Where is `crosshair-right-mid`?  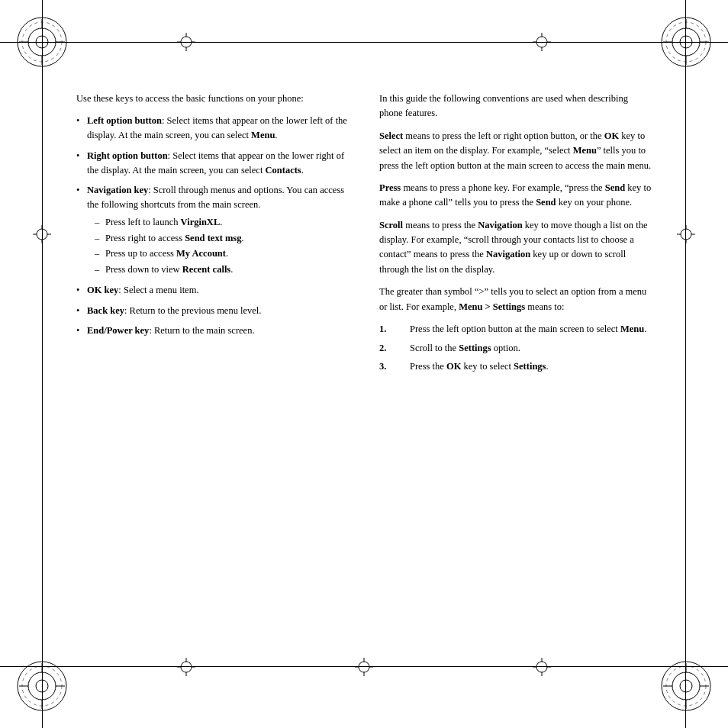 crosshair-right-mid is located at coordinates (686, 234).